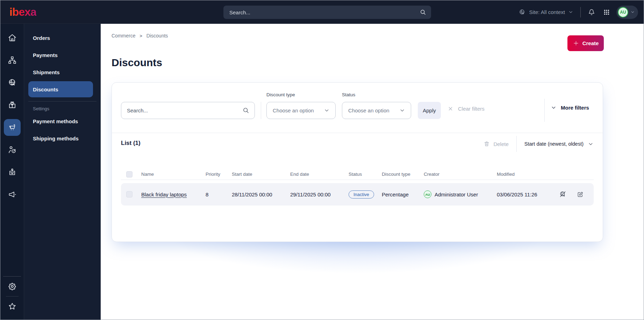 This screenshot has height=320, width=644. I want to click on rail-item-marketing, so click(12, 195).